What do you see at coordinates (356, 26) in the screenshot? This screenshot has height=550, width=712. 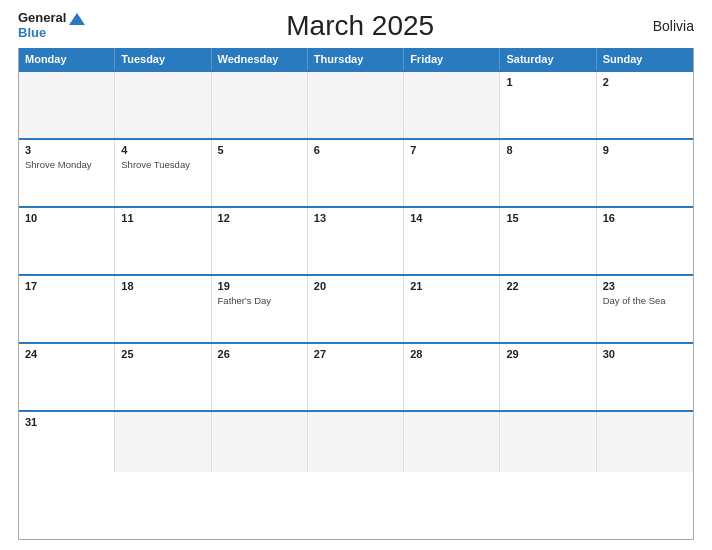 I see `header: General Blue March 2025 Bolivia` at bounding box center [356, 26].